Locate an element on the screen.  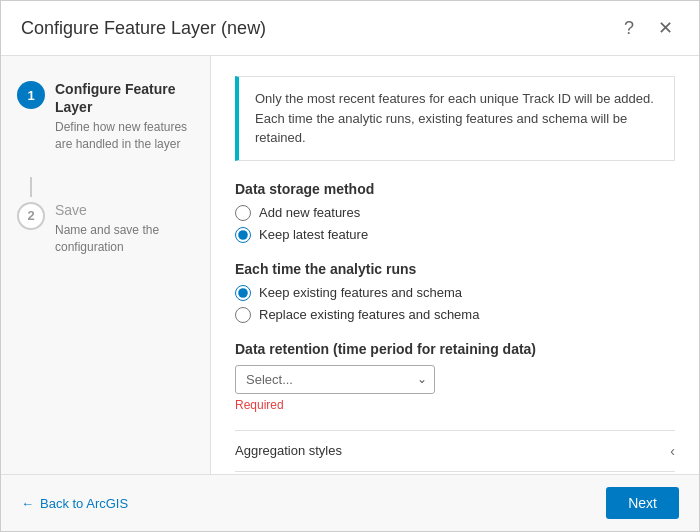
radio-replace-schema-label: Replace existing features and schema is located at coordinates (369, 314).